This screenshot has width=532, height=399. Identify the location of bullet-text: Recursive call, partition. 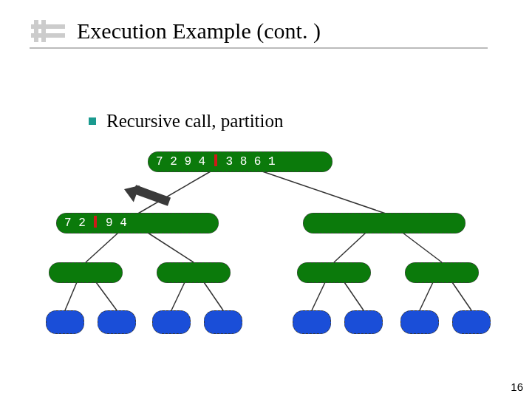
(195, 121).